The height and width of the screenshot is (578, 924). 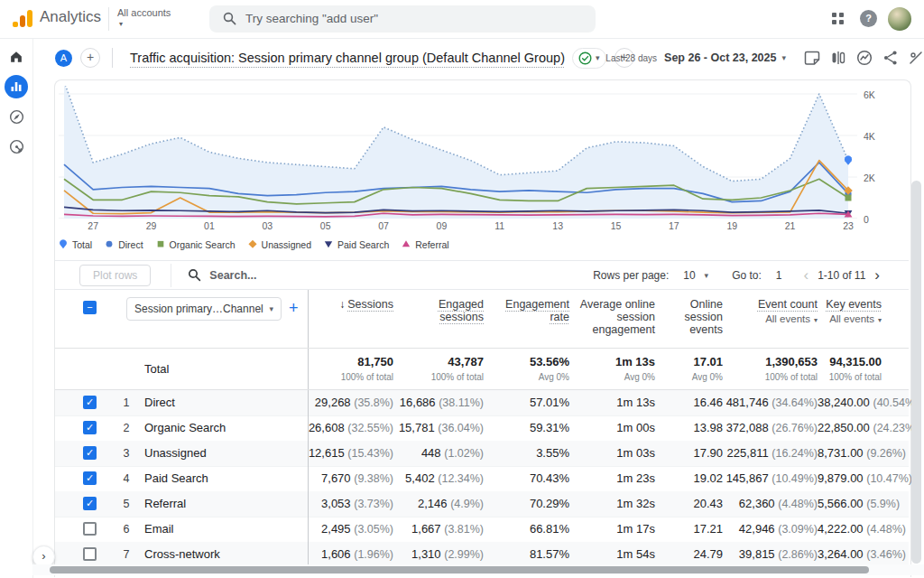 What do you see at coordinates (460, 428) in the screenshot?
I see `metric-percent: (36.04%)` at bounding box center [460, 428].